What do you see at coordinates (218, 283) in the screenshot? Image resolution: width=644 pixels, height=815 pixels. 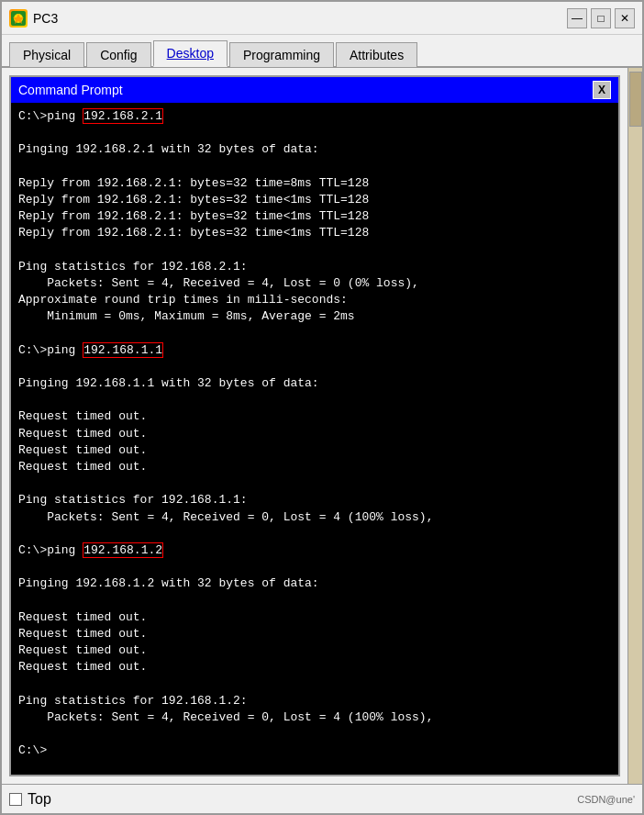 I see `cmd-stats-1-packets: Packets: Sent = 4, Received = 4, Lost = …` at bounding box center [218, 283].